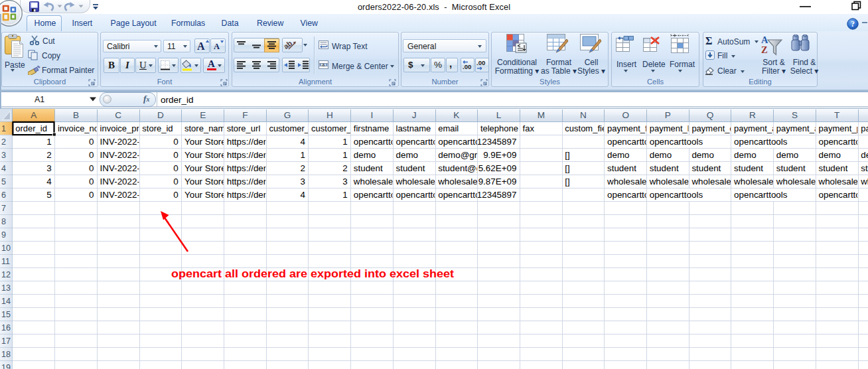  Describe the element at coordinates (583, 115) in the screenshot. I see `svg-text: N` at that location.